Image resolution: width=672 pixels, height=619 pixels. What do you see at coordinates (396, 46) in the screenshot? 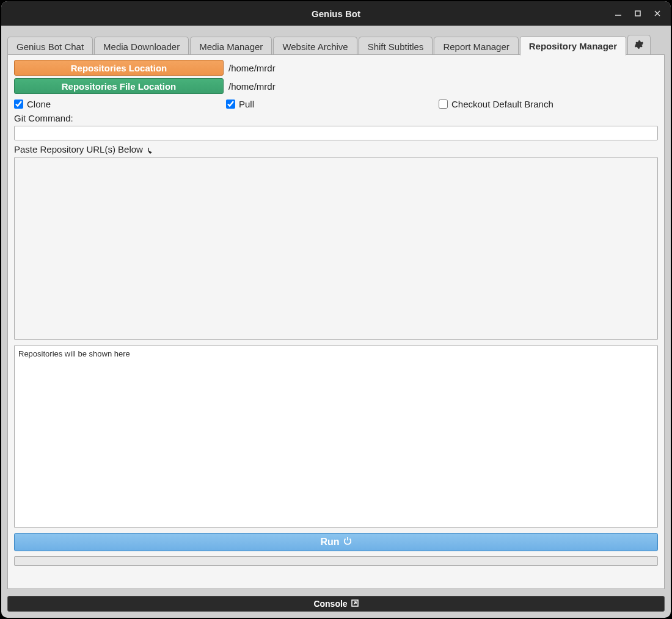
I see `tab-shift-subtitles: Shift Subtitles` at bounding box center [396, 46].